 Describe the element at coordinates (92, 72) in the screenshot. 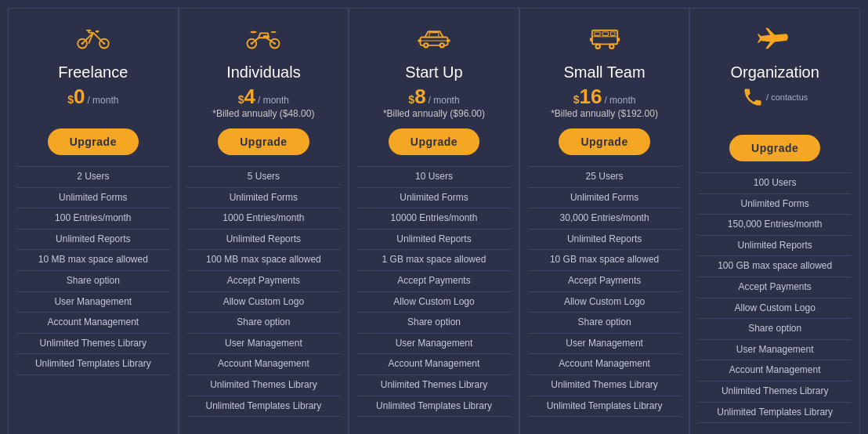

I see `plan-name: Freelance` at that location.